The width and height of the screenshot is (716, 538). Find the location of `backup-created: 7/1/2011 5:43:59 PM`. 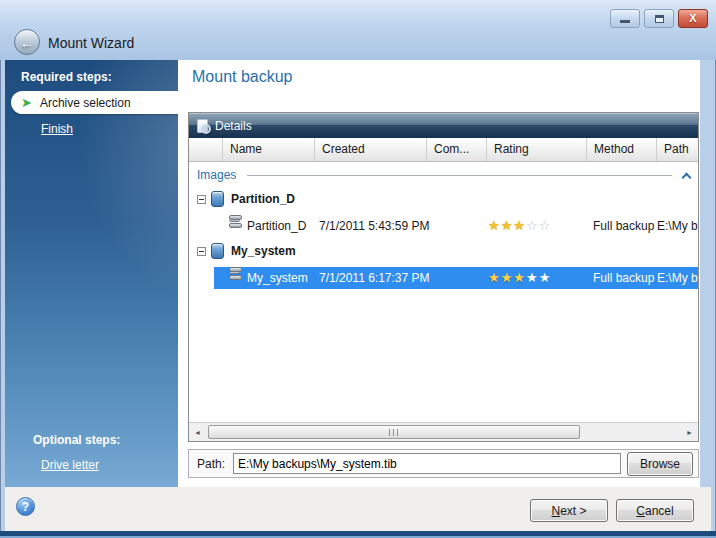

backup-created: 7/1/2011 5:43:59 PM is located at coordinates (374, 226).